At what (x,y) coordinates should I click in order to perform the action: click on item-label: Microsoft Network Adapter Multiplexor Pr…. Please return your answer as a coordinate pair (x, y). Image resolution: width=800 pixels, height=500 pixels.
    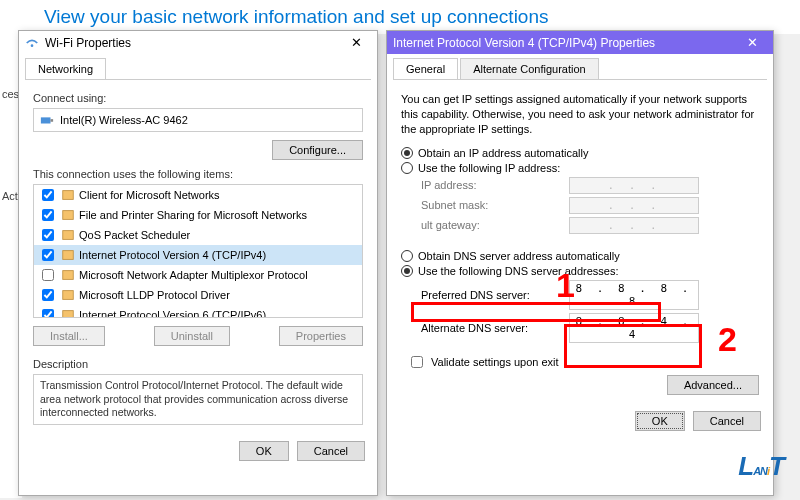
    Looking at the image, I should click on (194, 275).